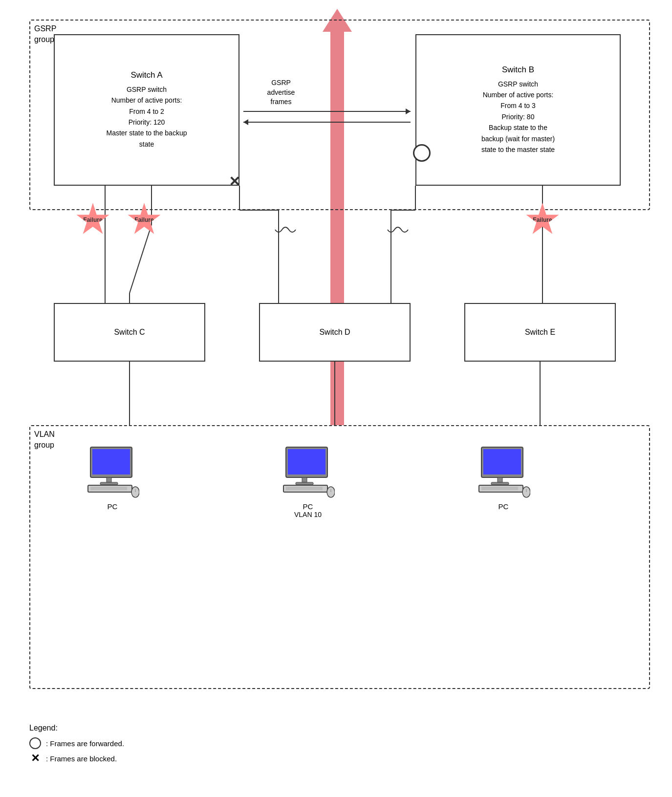 Image resolution: width=672 pixels, height=797 pixels. What do you see at coordinates (540, 332) in the screenshot?
I see `switch-e-label: Switch E` at bounding box center [540, 332].